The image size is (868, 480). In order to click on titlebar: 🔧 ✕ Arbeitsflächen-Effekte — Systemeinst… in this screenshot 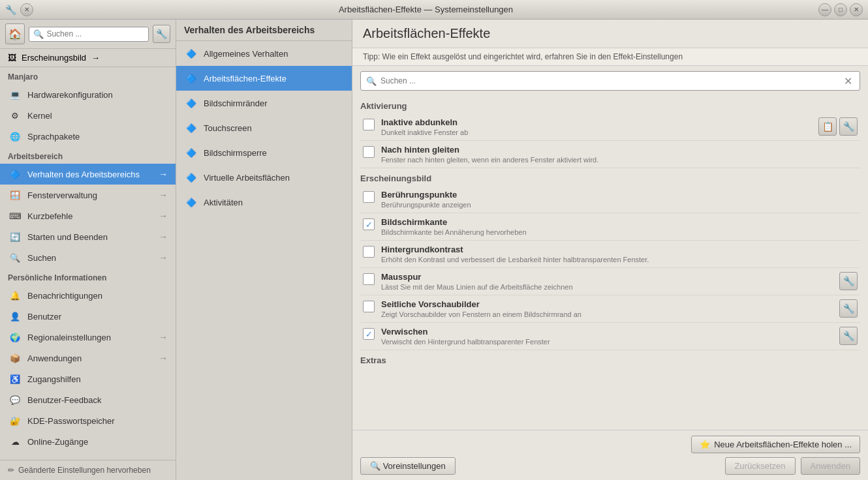, I will do `click(434, 10)`.